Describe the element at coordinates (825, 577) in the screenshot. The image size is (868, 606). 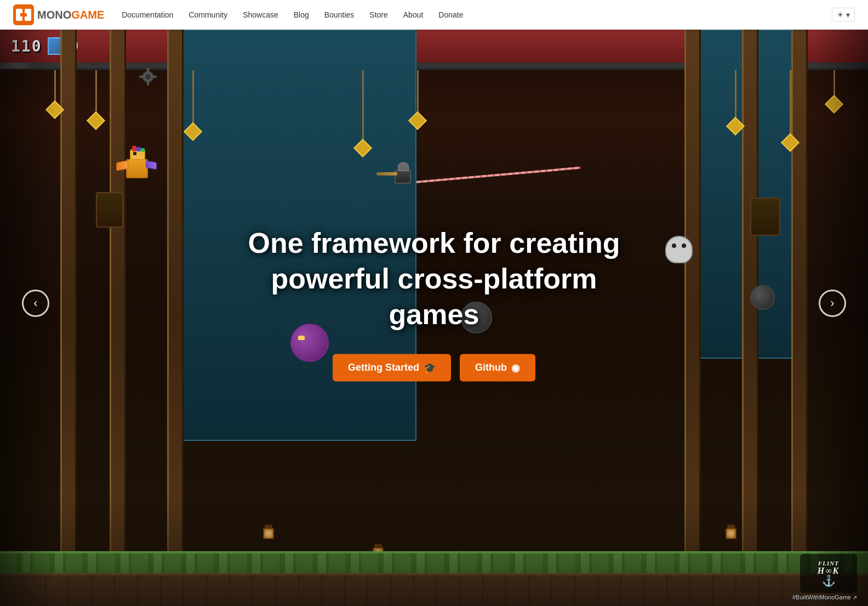
I see `built-with-label: FLINT H∞K ⚓ #BuiltWithMonoGame ↗` at that location.